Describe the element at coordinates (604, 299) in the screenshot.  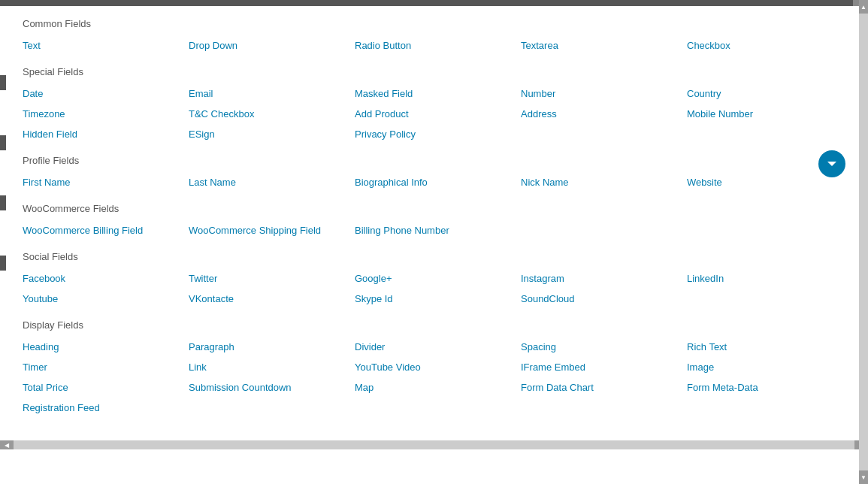
I see `field-soundcloud: SoundCloud` at that location.